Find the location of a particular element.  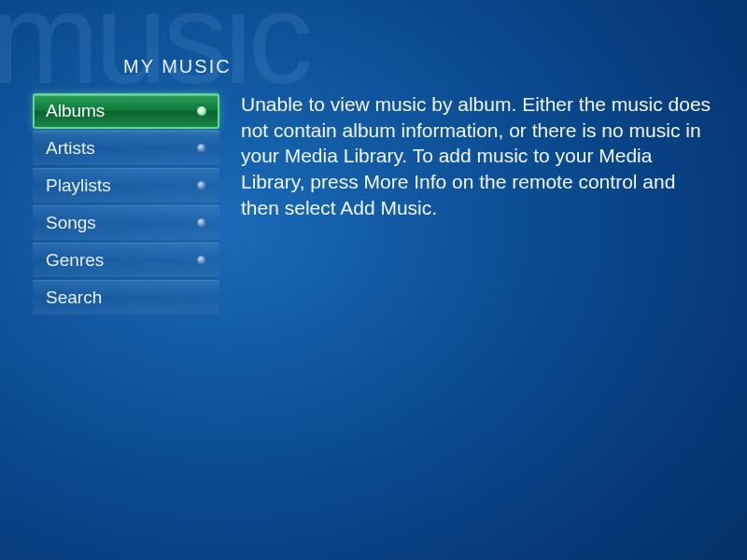

empty-state-message: Unable to view music by album. Either th… is located at coordinates (480, 157).